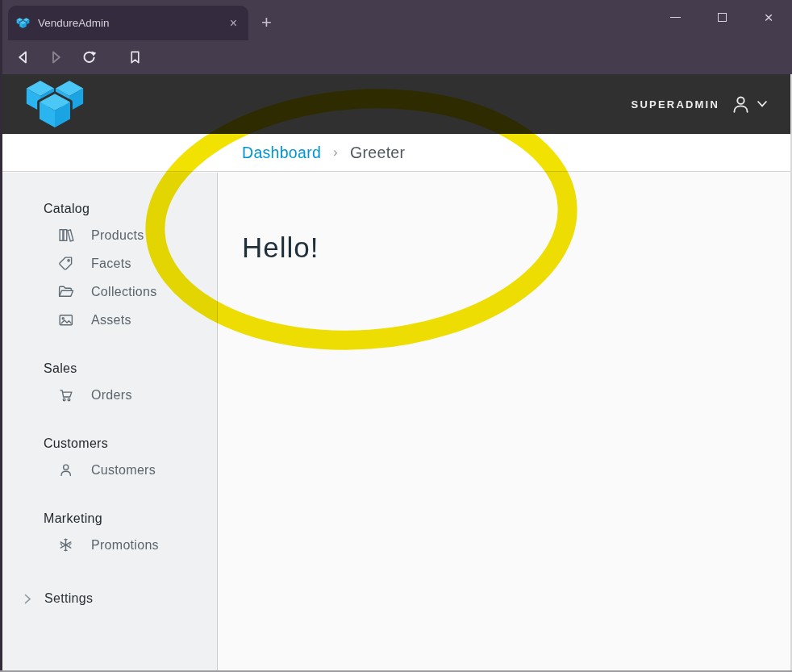  What do you see at coordinates (768, 18) in the screenshot?
I see `close-icon: ×` at bounding box center [768, 18].